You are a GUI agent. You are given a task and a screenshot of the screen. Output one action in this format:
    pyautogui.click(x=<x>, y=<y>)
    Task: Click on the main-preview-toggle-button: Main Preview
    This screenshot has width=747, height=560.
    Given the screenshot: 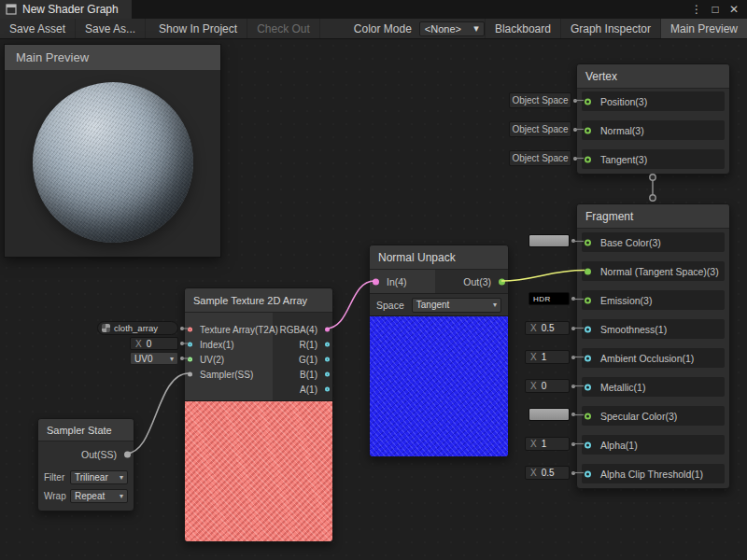 What is the action you would take?
    pyautogui.click(x=704, y=28)
    